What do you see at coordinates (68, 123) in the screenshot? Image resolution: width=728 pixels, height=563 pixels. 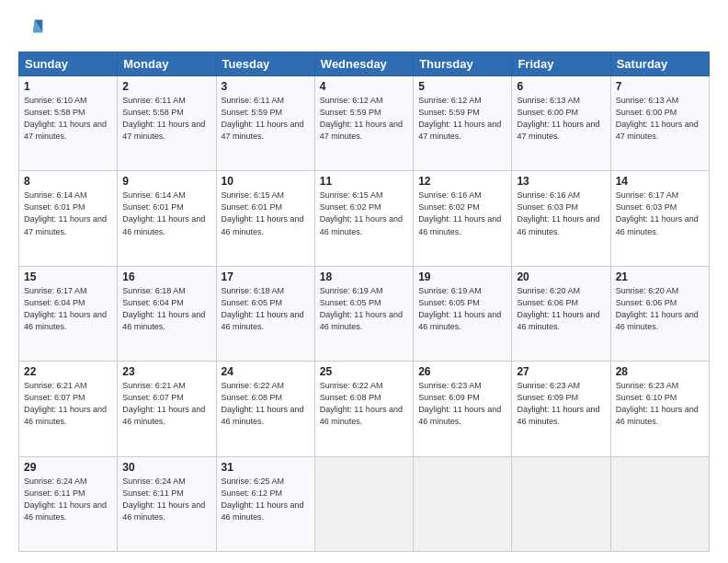 I see `calendar-cell: 1 Sunrise: 6:10 AMSunset: 5:58 PMDayligh…` at bounding box center [68, 123].